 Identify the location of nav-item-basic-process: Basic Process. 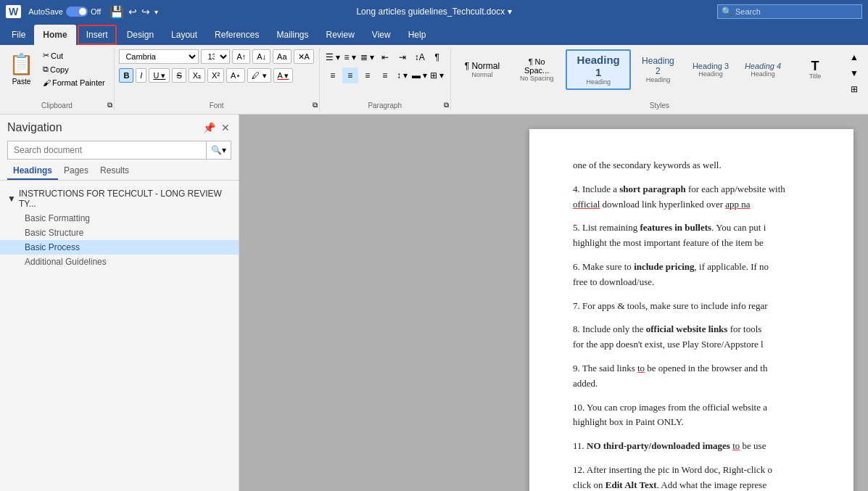
(119, 247).